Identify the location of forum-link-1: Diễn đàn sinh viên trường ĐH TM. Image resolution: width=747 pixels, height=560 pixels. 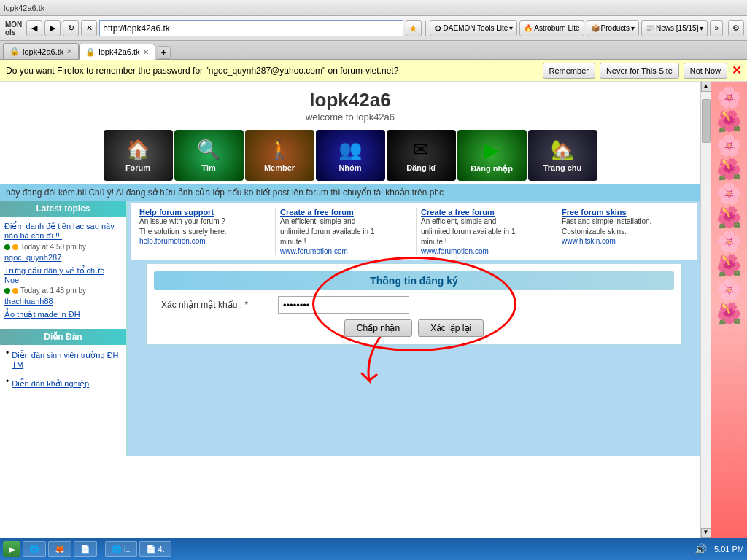
(66, 360).